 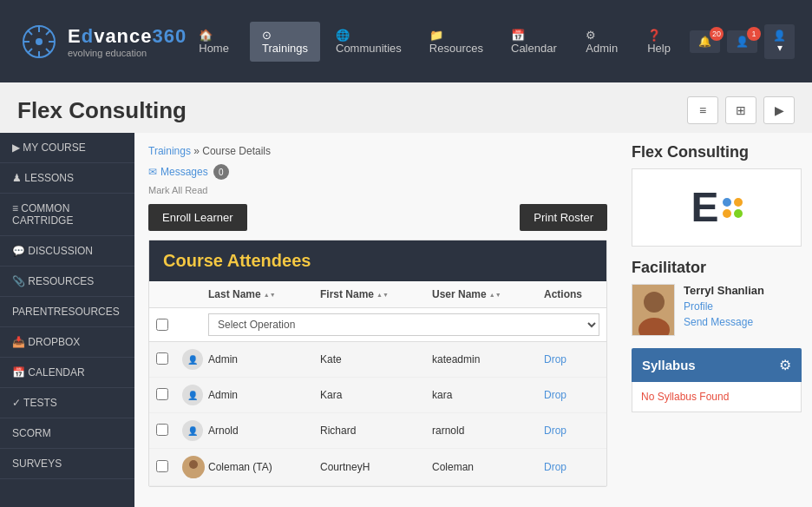 I want to click on sidebar-item-calendar: 📅 CALENDAR, so click(x=68, y=373).